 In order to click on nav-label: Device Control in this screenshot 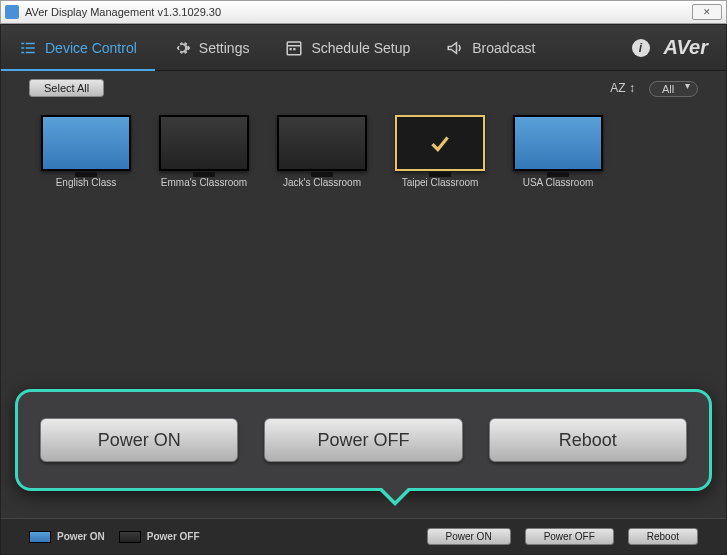, I will do `click(91, 48)`.